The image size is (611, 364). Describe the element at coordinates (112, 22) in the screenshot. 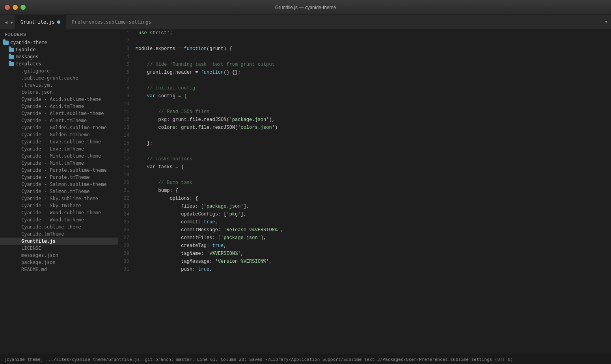

I see `tab-preferences: Preferences.sublime-settings` at that location.